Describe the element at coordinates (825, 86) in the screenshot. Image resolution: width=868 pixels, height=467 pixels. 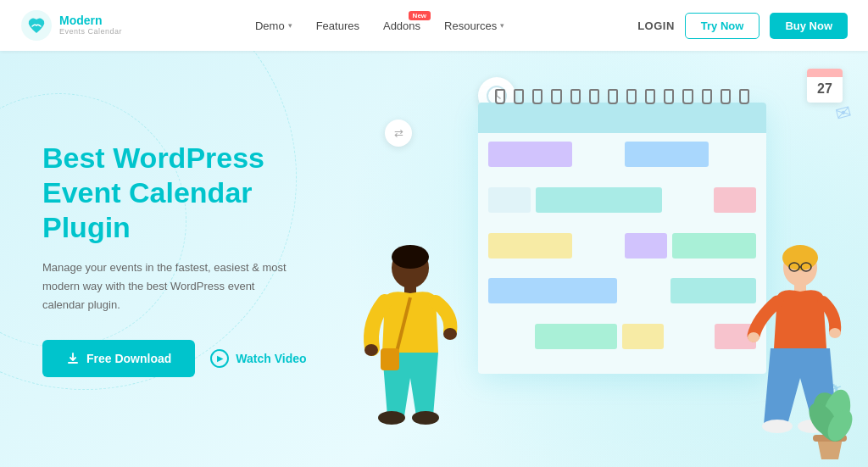
I see `small-calendar-icon: 27` at that location.